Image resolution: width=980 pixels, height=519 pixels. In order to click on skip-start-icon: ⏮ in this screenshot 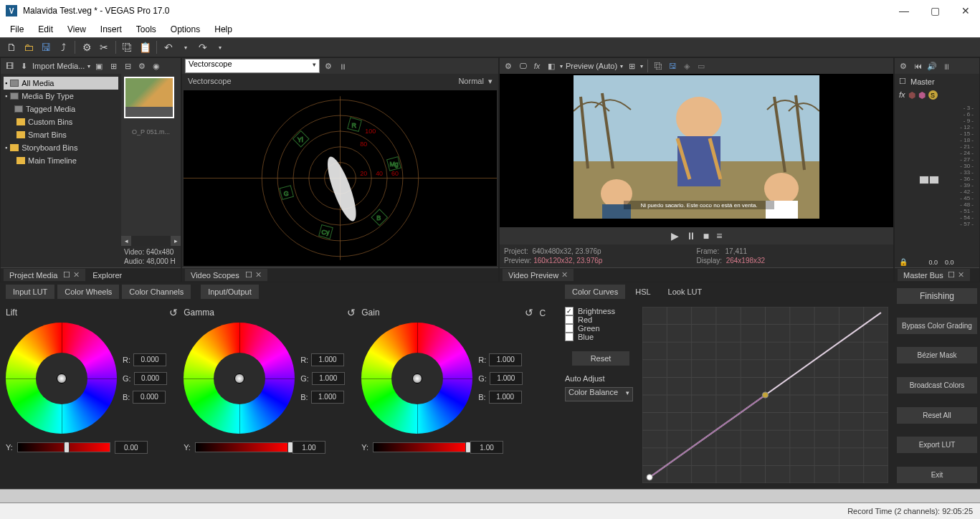, I will do `click(918, 66)`.